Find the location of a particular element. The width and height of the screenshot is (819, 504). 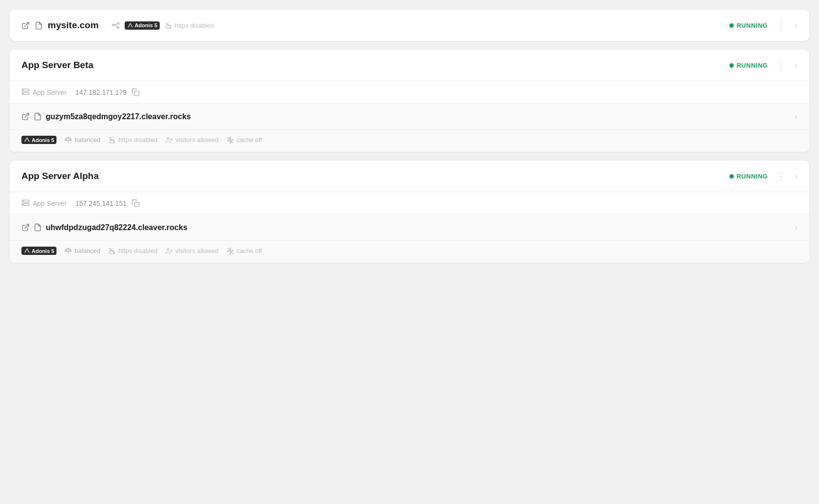

mysite-title: mysite.com is located at coordinates (73, 25).